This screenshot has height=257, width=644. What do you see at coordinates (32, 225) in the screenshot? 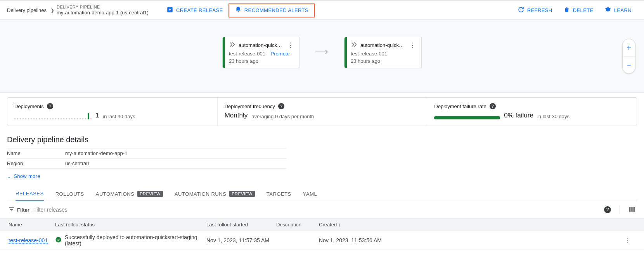
I see `col-name: Name` at bounding box center [32, 225].